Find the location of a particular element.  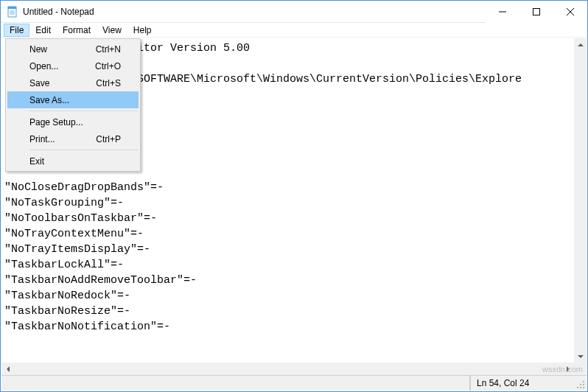

menu-label: Open... is located at coordinates (62, 66).